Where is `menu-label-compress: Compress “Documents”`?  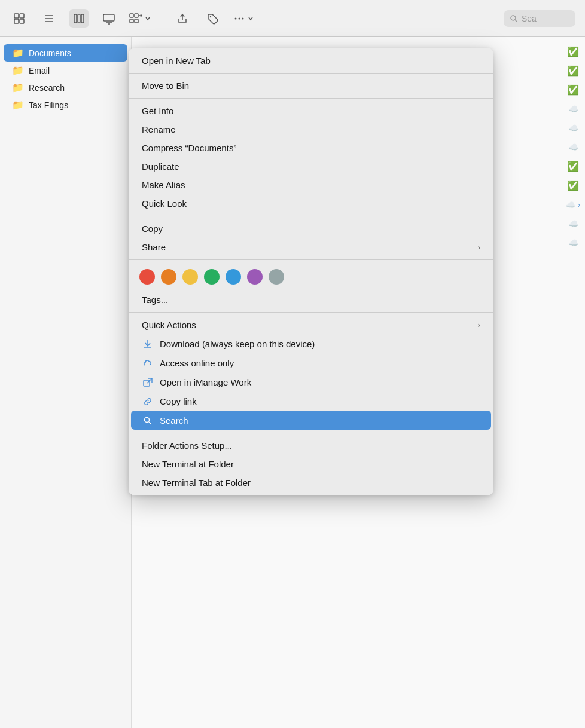
menu-label-compress: Compress “Documents” is located at coordinates (189, 148).